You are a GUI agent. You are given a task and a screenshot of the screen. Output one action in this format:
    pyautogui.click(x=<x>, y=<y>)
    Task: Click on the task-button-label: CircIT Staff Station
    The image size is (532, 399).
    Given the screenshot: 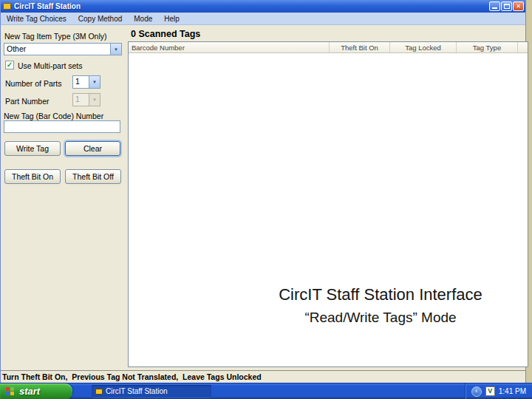 What is the action you would take?
    pyautogui.click(x=137, y=392)
    